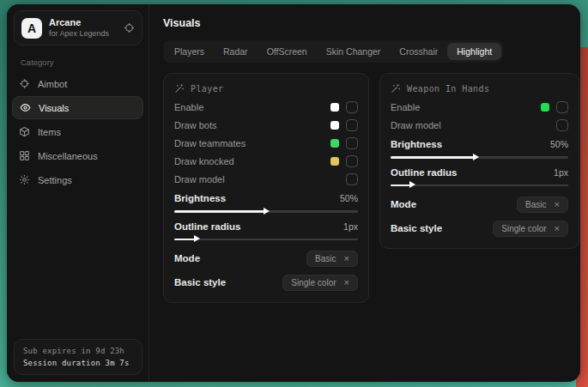 This screenshot has height=387, width=588. I want to click on sidebar-item-label: Items, so click(50, 132).